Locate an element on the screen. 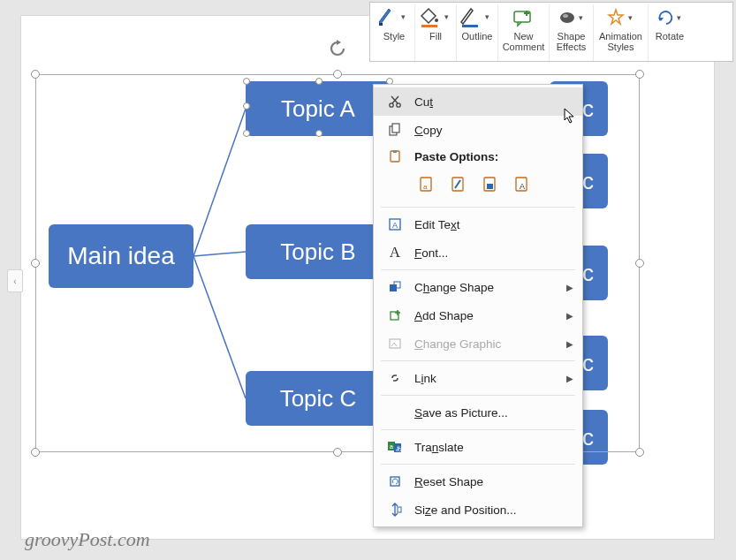 This screenshot has height=560, width=736. menu-save-as-picture: Save as Picture... is located at coordinates (478, 412).